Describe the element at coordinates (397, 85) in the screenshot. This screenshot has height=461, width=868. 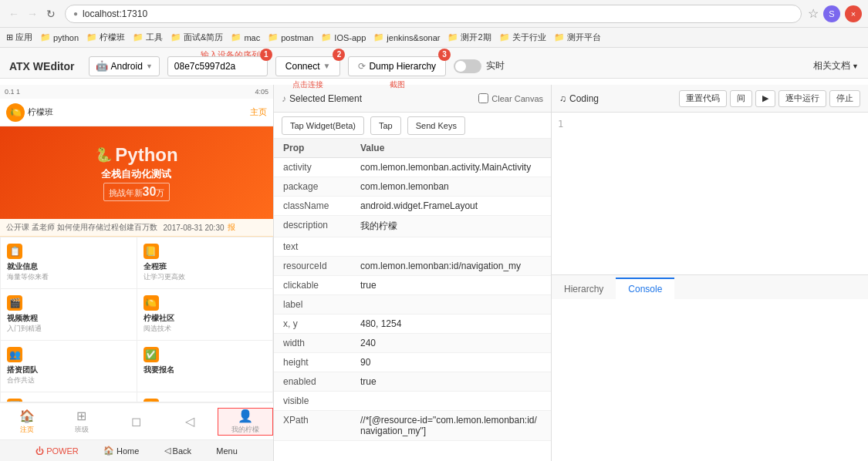
I see `annotation-dump-label: 截图` at that location.